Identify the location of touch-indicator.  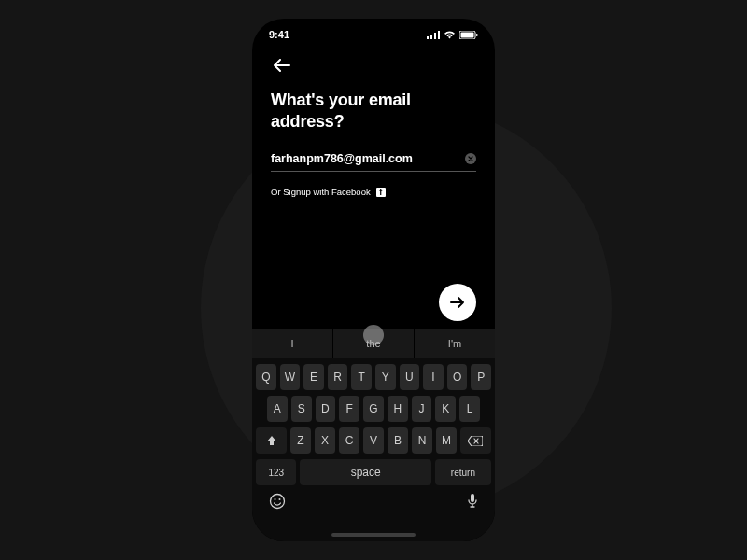
(374, 335).